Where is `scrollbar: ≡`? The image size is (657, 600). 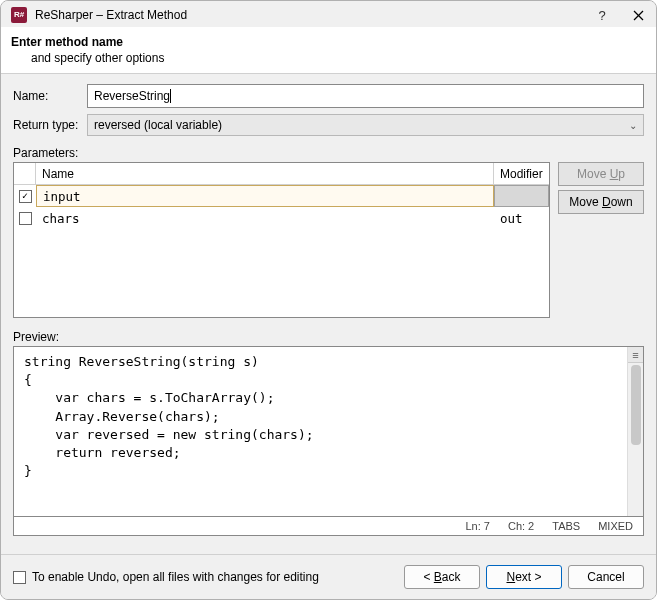 scrollbar: ≡ is located at coordinates (635, 432).